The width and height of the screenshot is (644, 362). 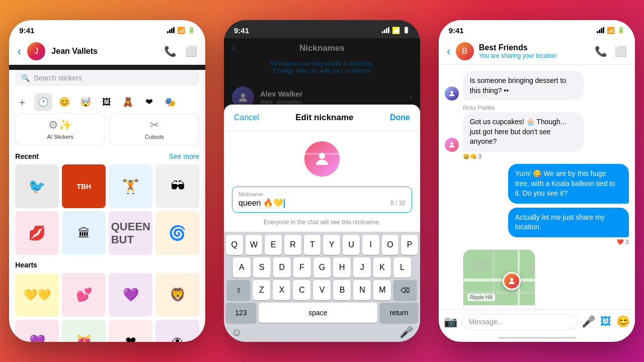 What do you see at coordinates (312, 245) in the screenshot?
I see `key-t: T` at bounding box center [312, 245].